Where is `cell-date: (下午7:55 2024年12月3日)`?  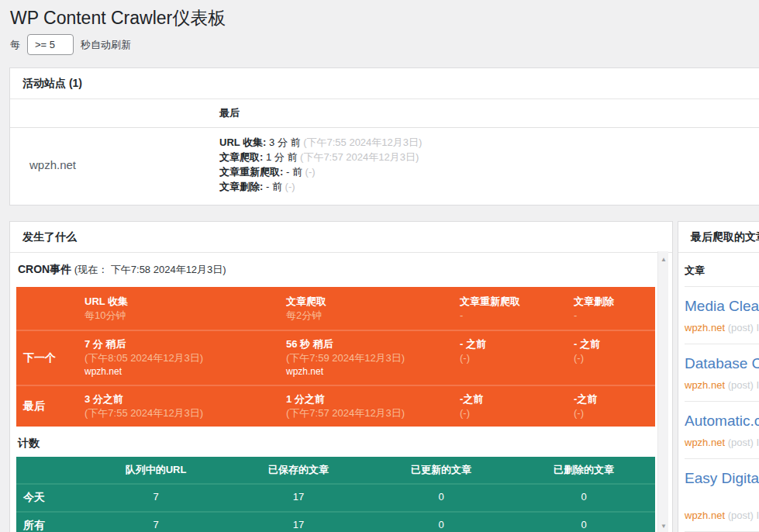 cell-date: (下午7:55 2024年12月3日) is located at coordinates (184, 413).